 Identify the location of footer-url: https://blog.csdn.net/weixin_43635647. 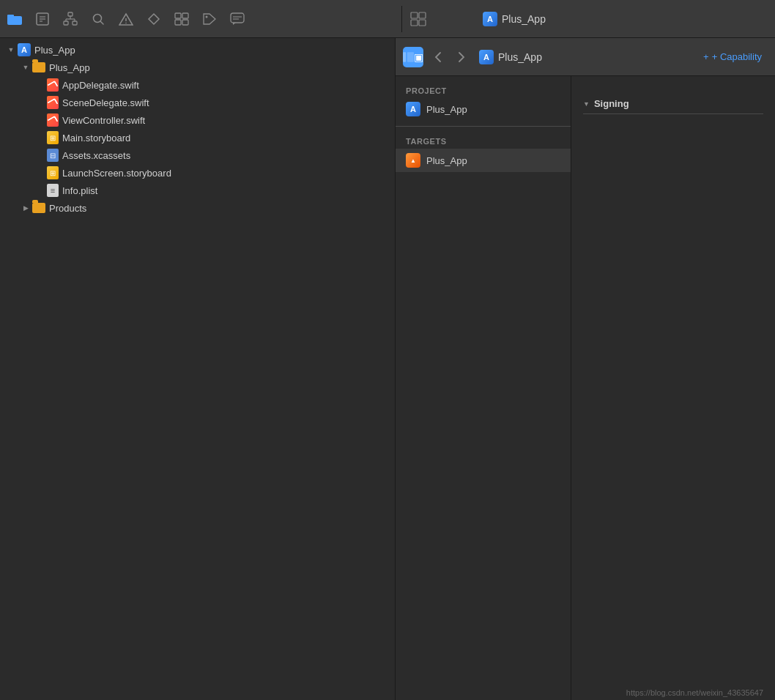
(694, 693).